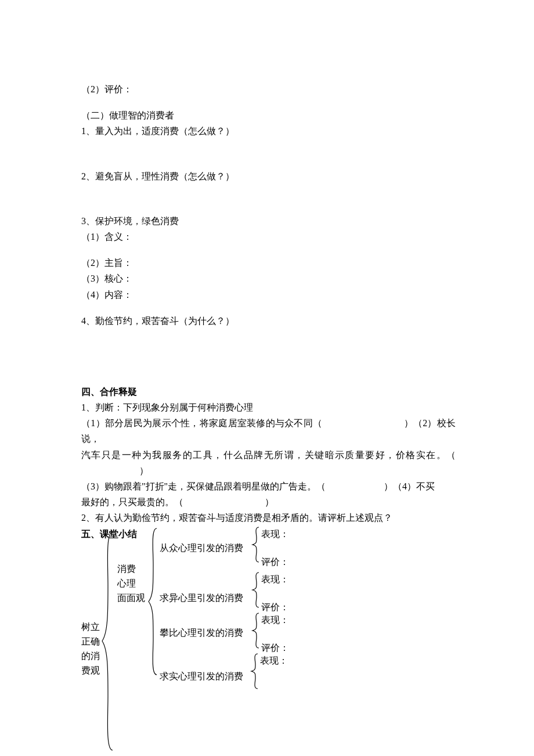 The width and height of the screenshot is (534, 756). I want to click on brace-leaf-3-icon, so click(255, 631).